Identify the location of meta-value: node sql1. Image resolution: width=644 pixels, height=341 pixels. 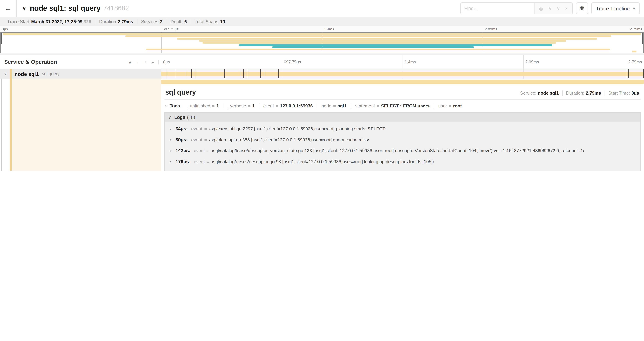
(548, 93).